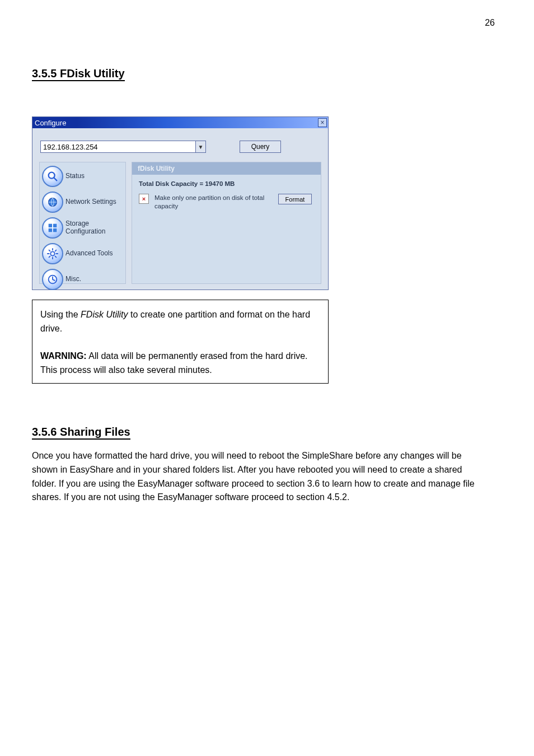 Image resolution: width=534 pixels, height=756 pixels. Describe the element at coordinates (73, 279) in the screenshot. I see `sidebar-item-label: Misc.` at that location.